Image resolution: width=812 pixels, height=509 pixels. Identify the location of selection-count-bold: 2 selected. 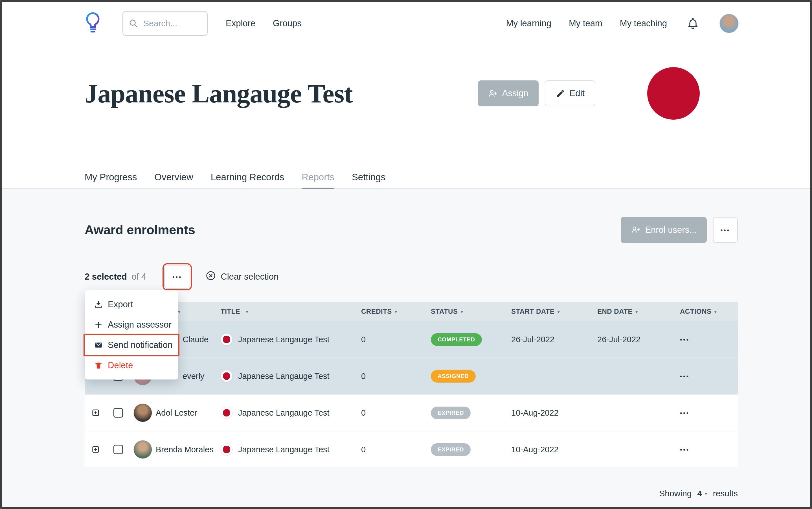
(106, 277).